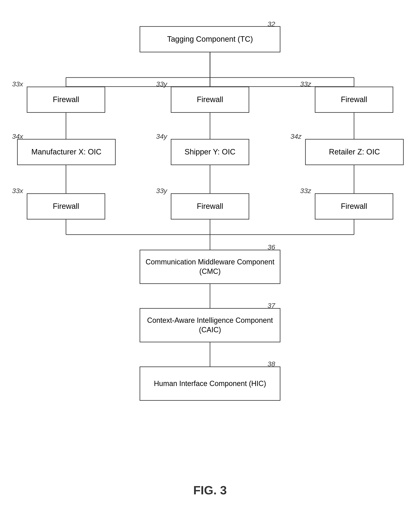 The image size is (420, 530). I want to click on cmc-label: Communication Middleware Component (CMC), so click(210, 267).